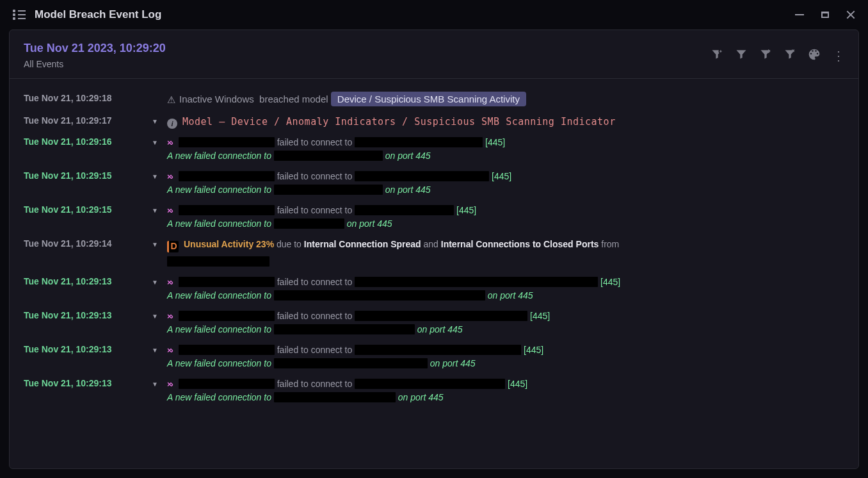  What do you see at coordinates (814, 55) in the screenshot?
I see `palette-icon` at bounding box center [814, 55].